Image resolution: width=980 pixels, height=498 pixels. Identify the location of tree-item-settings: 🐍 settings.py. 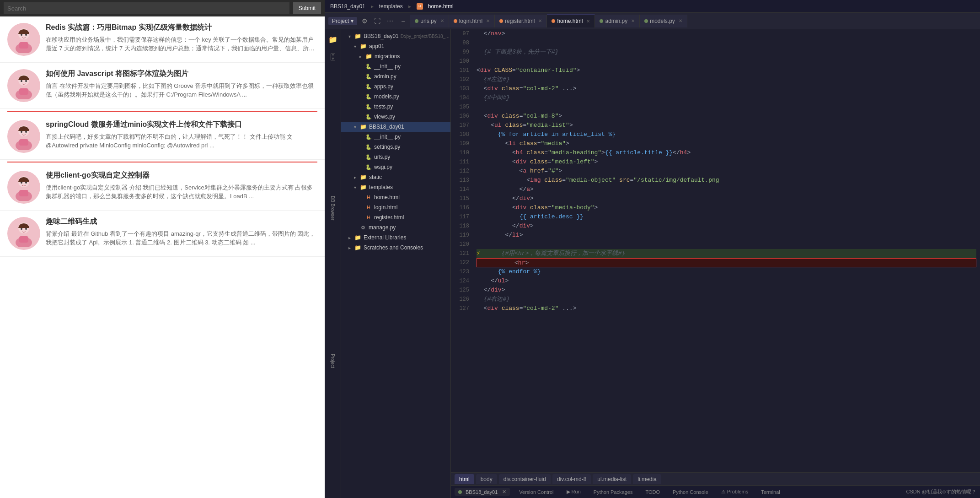
(396, 147).